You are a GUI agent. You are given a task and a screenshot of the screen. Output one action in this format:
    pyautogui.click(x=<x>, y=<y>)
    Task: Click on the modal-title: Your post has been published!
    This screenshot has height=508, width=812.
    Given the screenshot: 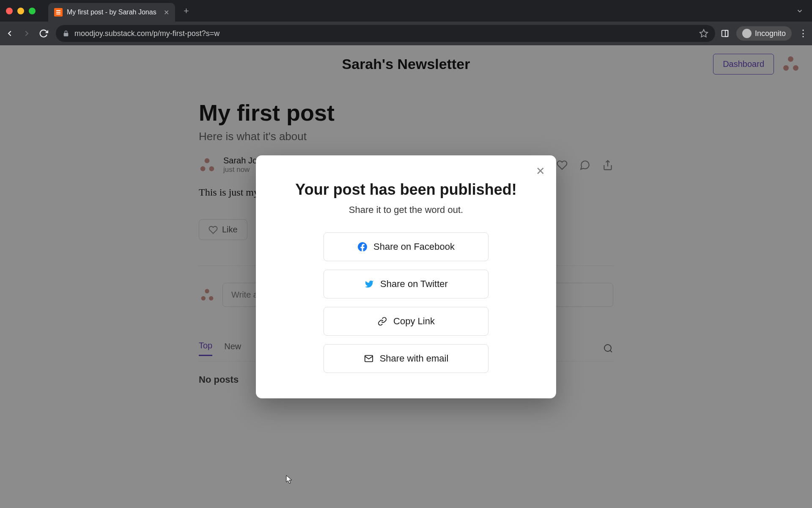 What is the action you would take?
    pyautogui.click(x=406, y=190)
    